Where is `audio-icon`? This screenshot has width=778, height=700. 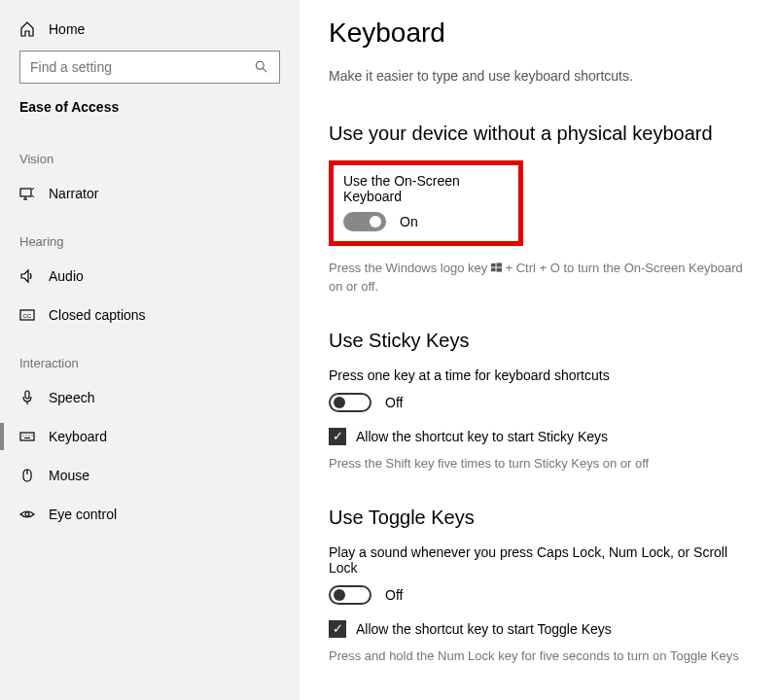
audio-icon is located at coordinates (27, 276).